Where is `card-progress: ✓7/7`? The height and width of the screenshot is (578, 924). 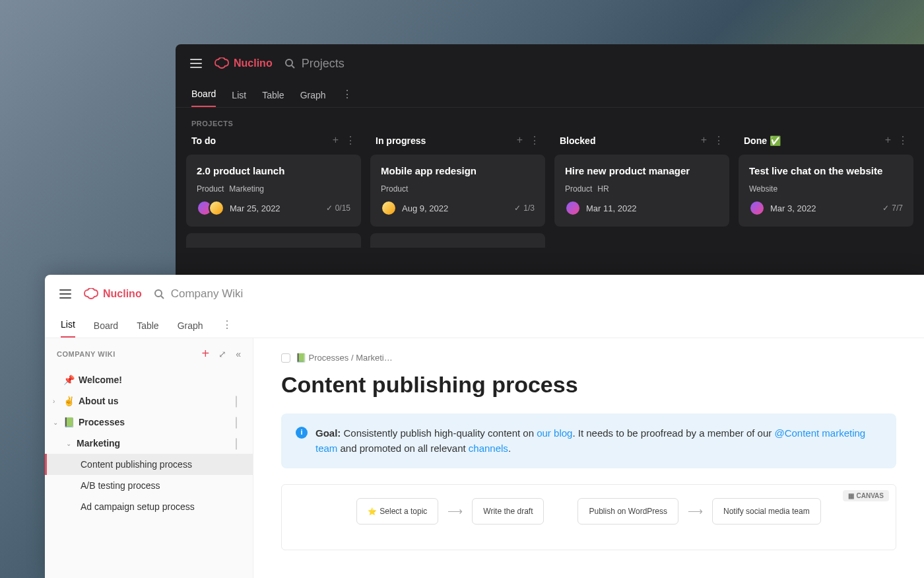
card-progress: ✓7/7 is located at coordinates (892, 208).